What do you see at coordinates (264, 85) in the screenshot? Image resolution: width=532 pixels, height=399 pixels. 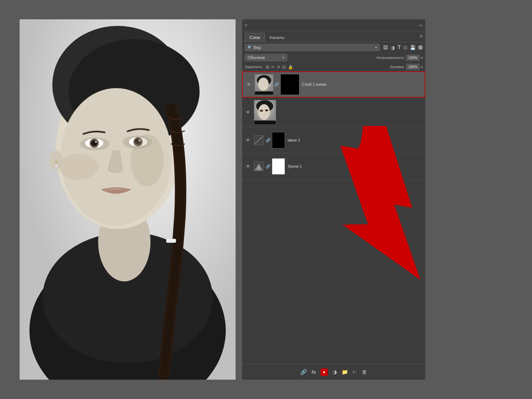 I see `thumb-svg-layer1copy` at bounding box center [264, 85].